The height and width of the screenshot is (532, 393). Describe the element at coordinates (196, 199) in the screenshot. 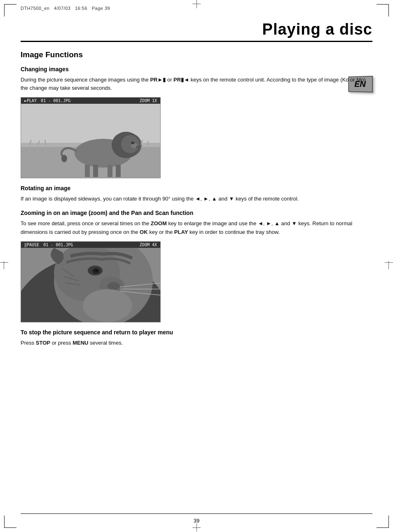

I see `body-rotating: If an image is displayed sideways, you c…` at that location.